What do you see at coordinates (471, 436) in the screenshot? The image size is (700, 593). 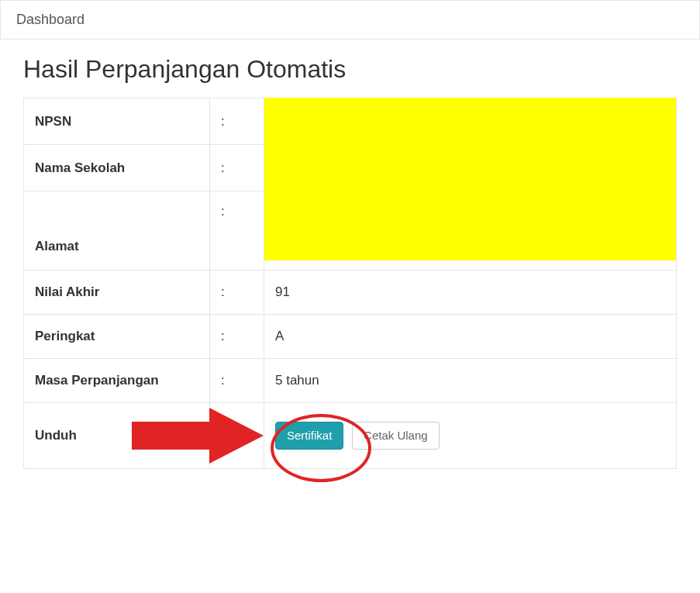 I see `value-unduh: Sertifikat Cetak Ulang` at bounding box center [471, 436].